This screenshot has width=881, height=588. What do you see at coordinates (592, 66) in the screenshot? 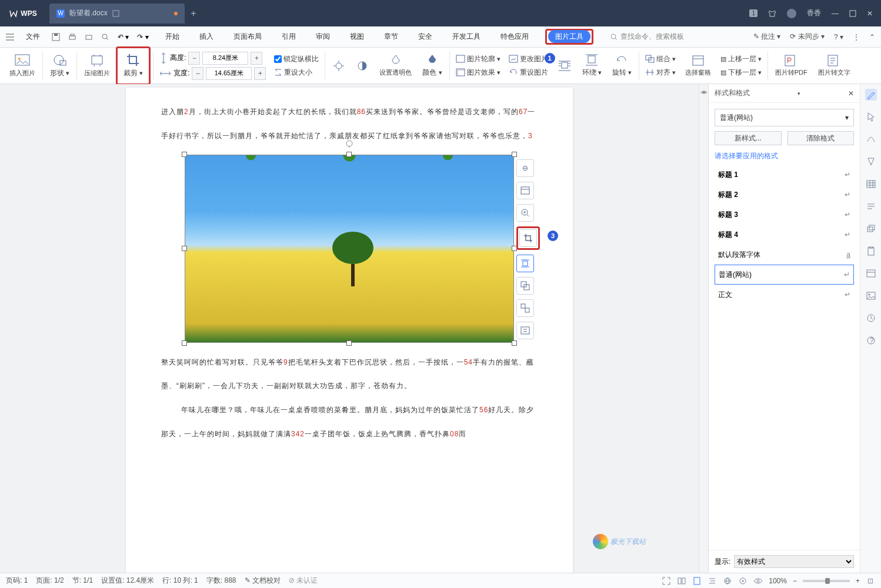
I see `wrap-button: 环绕 ▾` at bounding box center [592, 66].